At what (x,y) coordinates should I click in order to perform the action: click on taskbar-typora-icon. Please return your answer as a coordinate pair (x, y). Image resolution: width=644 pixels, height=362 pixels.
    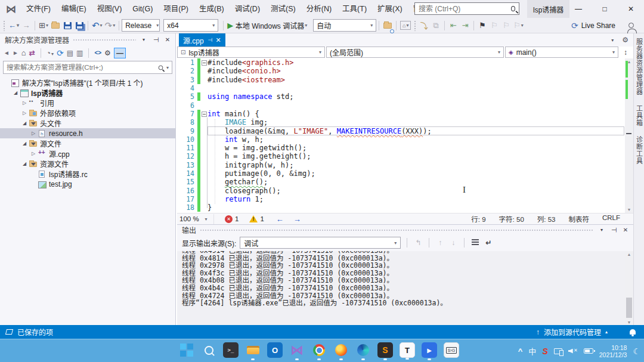
    Looking at the image, I should click on (407, 350).